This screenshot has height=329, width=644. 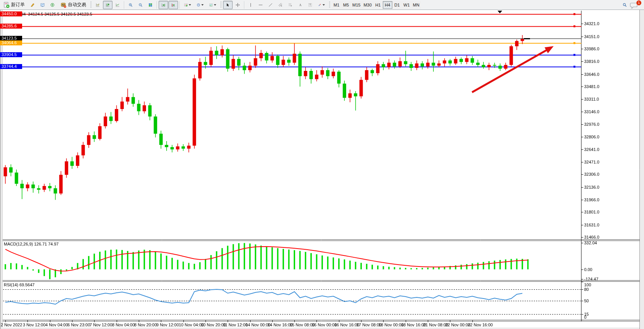 I want to click on periods-button, so click(x=200, y=5).